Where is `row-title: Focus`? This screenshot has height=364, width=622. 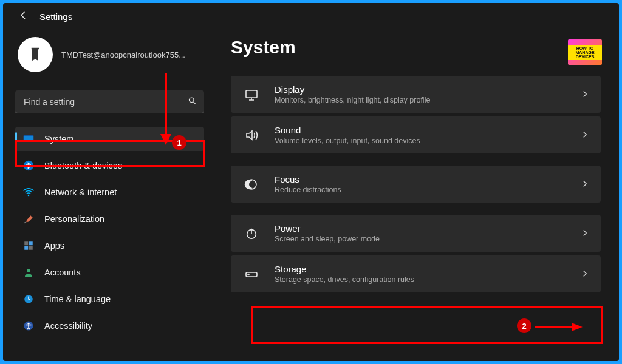
row-title: Focus is located at coordinates (428, 180).